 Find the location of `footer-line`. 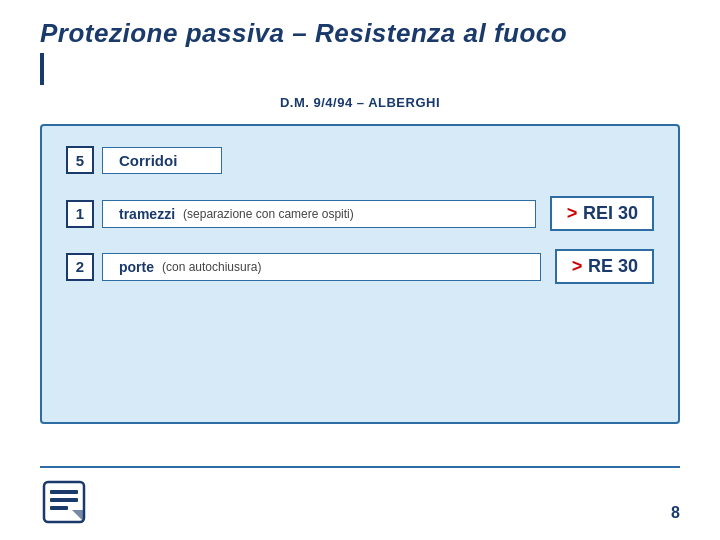

footer-line is located at coordinates (360, 467).